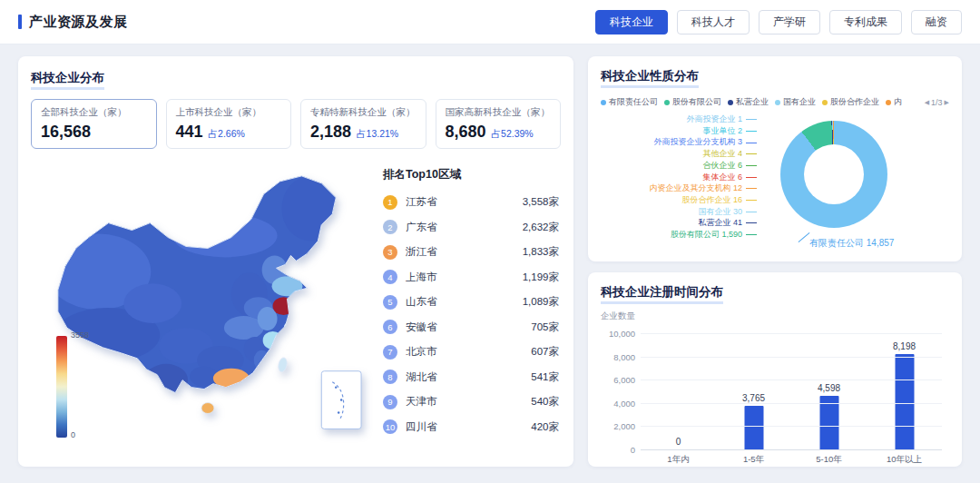 Image resolution: width=980 pixels, height=483 pixels. Describe the element at coordinates (282, 365) in the screenshot. I see `taiwan-island` at that location.